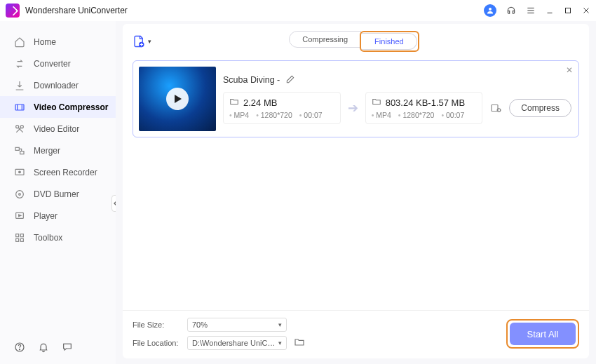  Describe the element at coordinates (57, 63) in the screenshot. I see `sidebar-item-converter: Converter` at that location.